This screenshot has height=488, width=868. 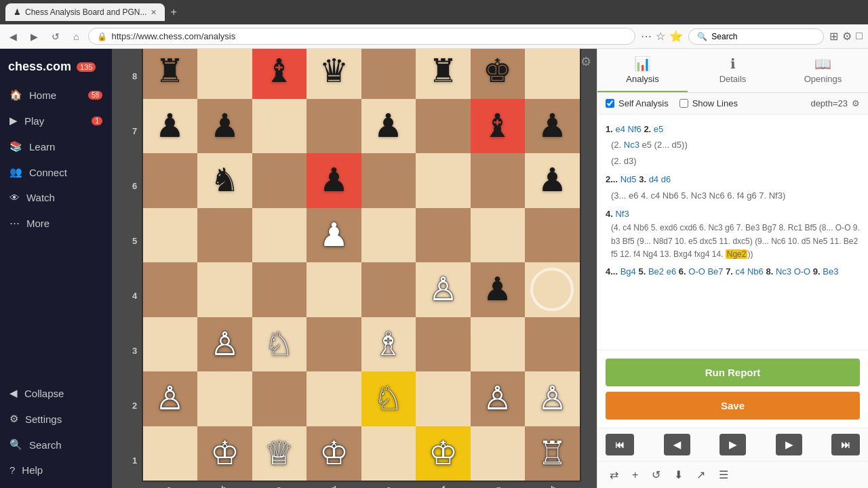 What do you see at coordinates (225, 399) in the screenshot?
I see `square-b2` at bounding box center [225, 399].